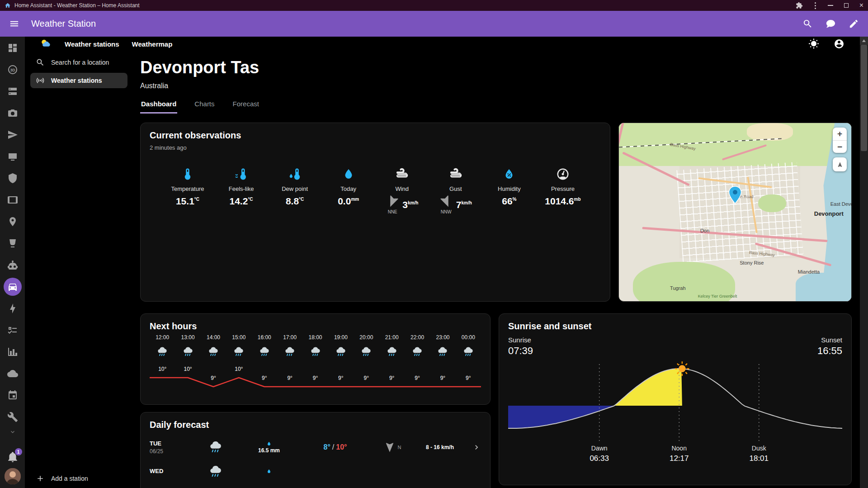 The image size is (868, 488). Describe the element at coordinates (675, 399) in the screenshot. I see `sunrise-sunset-card: Sunrise and sunset Sunrise 07:39 Sunset …` at that location.